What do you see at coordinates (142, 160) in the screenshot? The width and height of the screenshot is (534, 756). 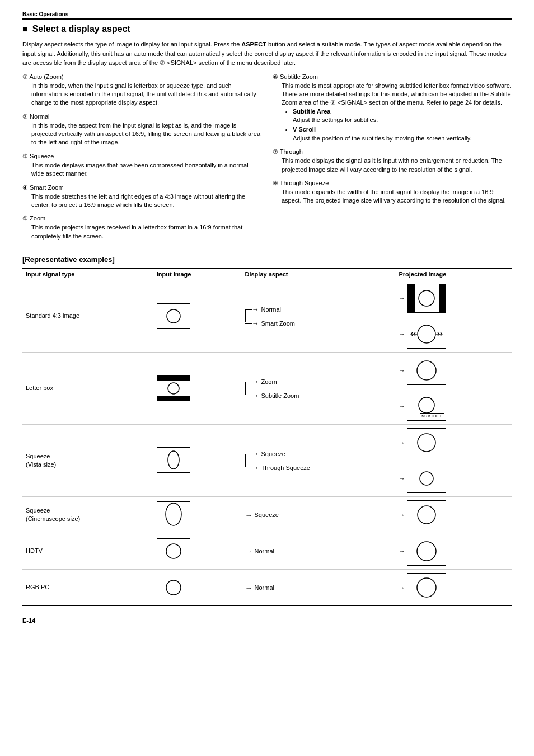 I see `modes-left-col: ① Auto (Zoom) In this mode, when the inp…` at bounding box center [142, 160].